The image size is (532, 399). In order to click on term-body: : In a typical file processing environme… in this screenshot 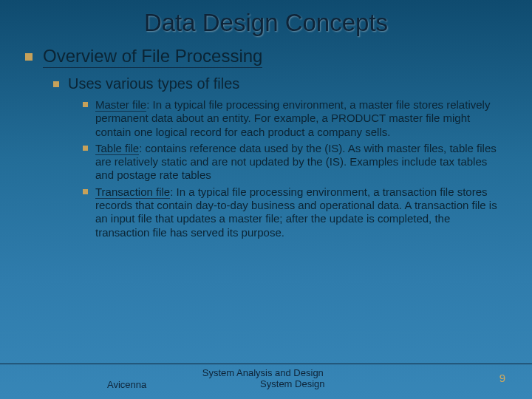, I will do `click(293, 118)`.